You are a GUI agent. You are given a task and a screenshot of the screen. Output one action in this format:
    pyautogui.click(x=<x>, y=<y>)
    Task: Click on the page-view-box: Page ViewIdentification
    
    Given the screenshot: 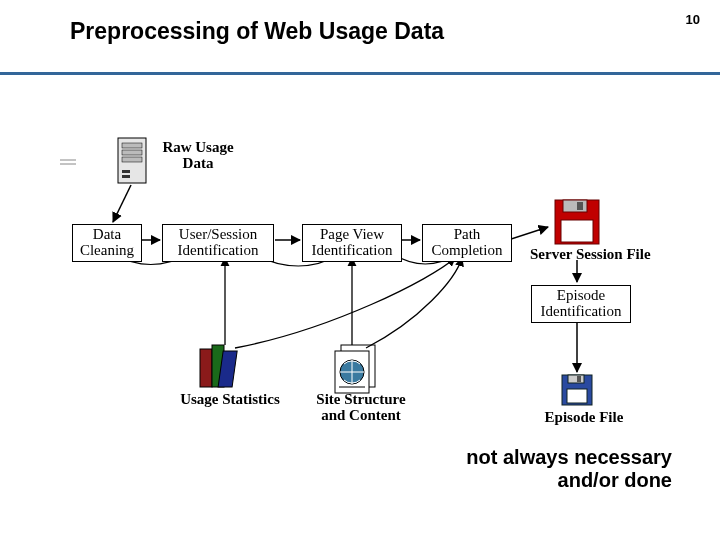 What is the action you would take?
    pyautogui.click(x=352, y=243)
    